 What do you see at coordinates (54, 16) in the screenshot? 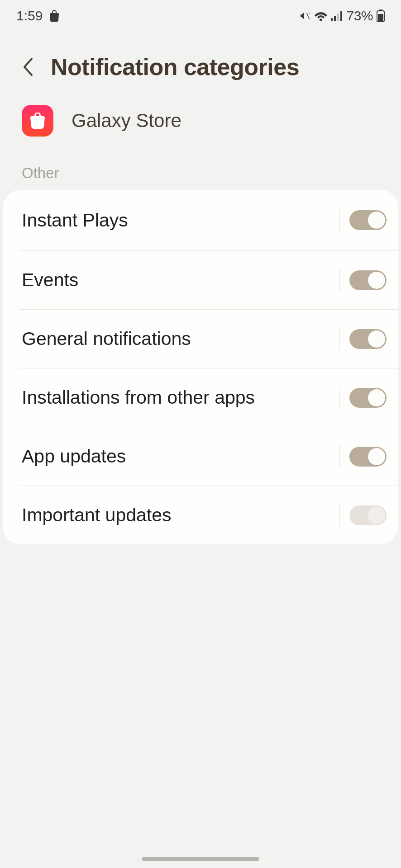
I see `bag-icon` at bounding box center [54, 16].